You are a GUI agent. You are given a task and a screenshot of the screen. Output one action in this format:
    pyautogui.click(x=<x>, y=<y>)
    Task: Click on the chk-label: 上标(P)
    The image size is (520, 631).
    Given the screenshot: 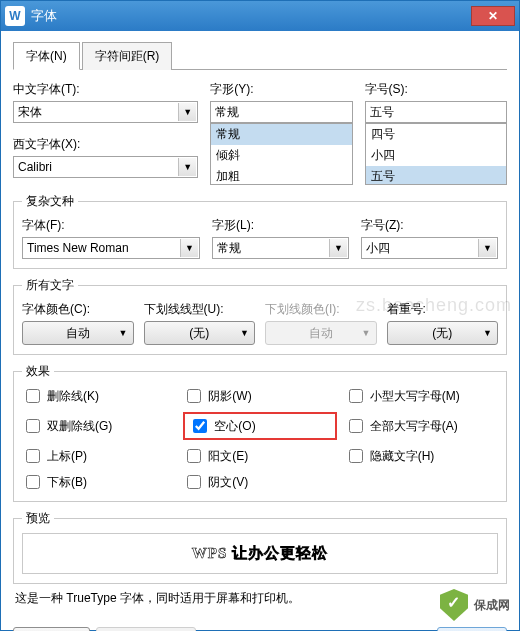 What is the action you would take?
    pyautogui.click(x=67, y=456)
    